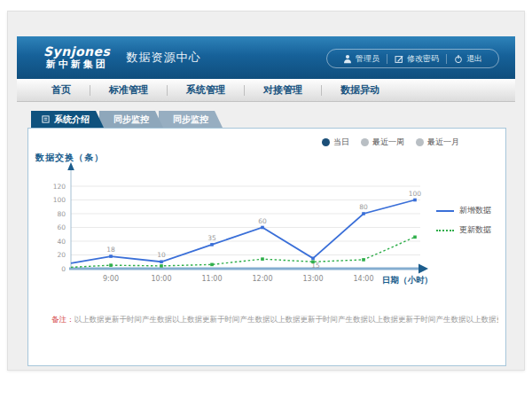 The height and width of the screenshot is (399, 532). Describe the element at coordinates (443, 142) in the screenshot. I see `radio-label: 最近一月` at that location.